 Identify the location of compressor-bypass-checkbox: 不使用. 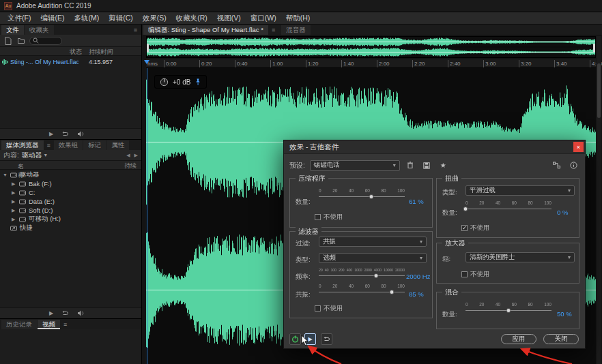
(329, 217).